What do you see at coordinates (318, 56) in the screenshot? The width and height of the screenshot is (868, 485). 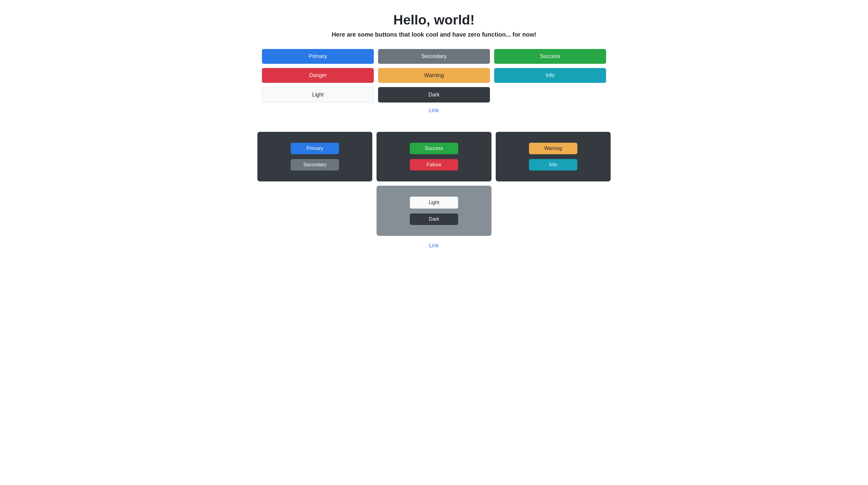 I see `primary-button: Primary` at bounding box center [318, 56].